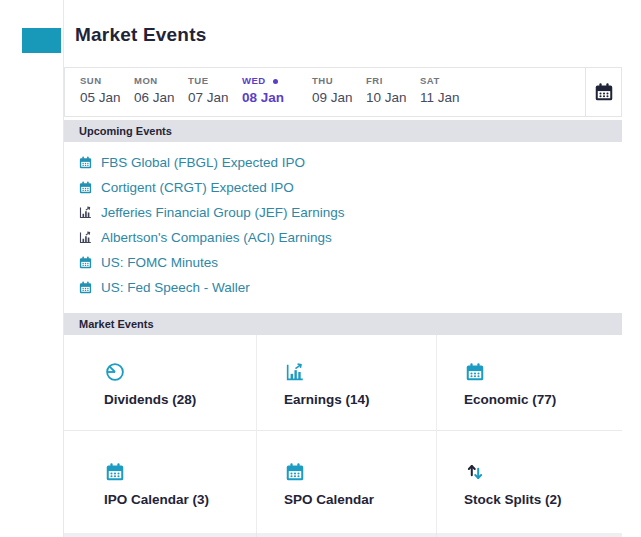 This screenshot has width=641, height=537. Describe the element at coordinates (203, 163) in the screenshot. I see `event-link: FBS Global (FBGL) Expected IPO` at that location.